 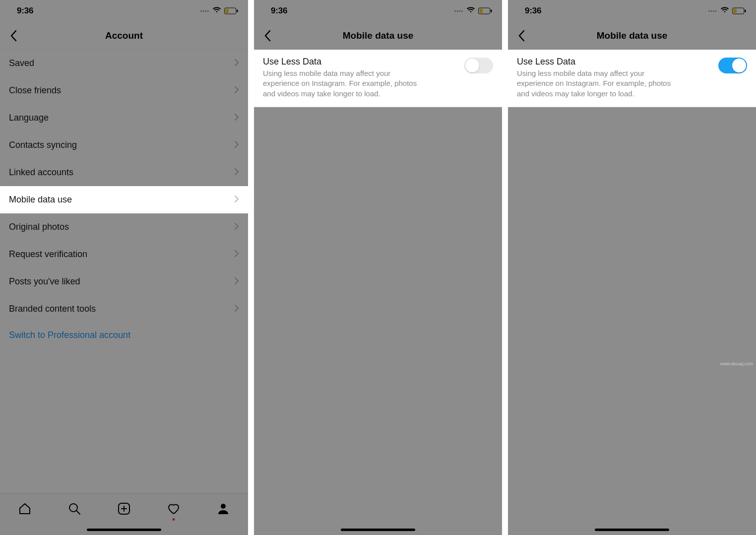 What do you see at coordinates (124, 64) in the screenshot?
I see `row-saved: Saved` at bounding box center [124, 64].